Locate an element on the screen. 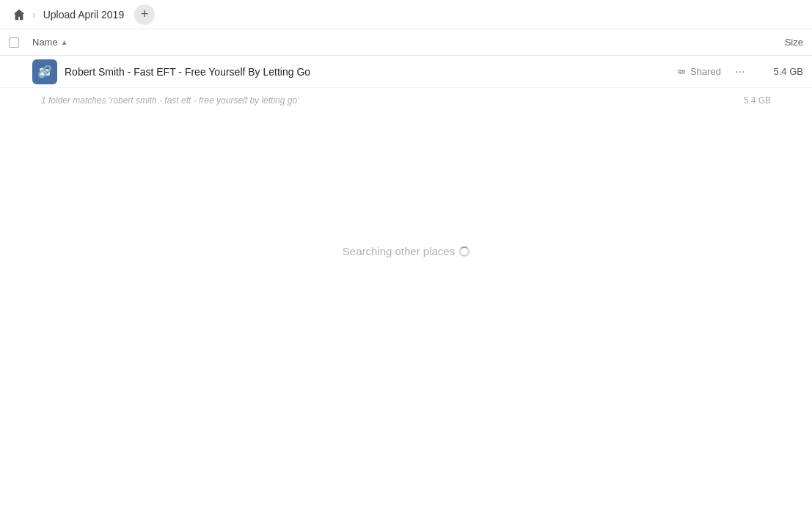  size-column-header: Size is located at coordinates (774, 43).